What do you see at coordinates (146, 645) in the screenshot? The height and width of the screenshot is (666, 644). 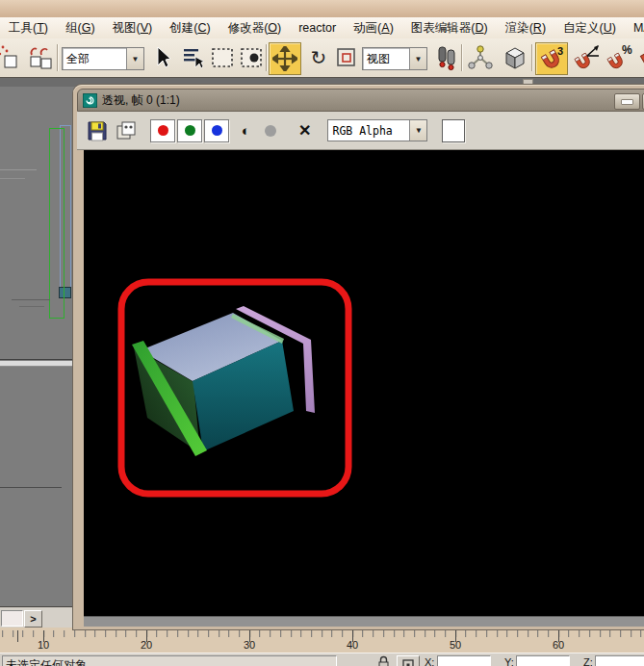 I see `trackbar-label: 20` at bounding box center [146, 645].